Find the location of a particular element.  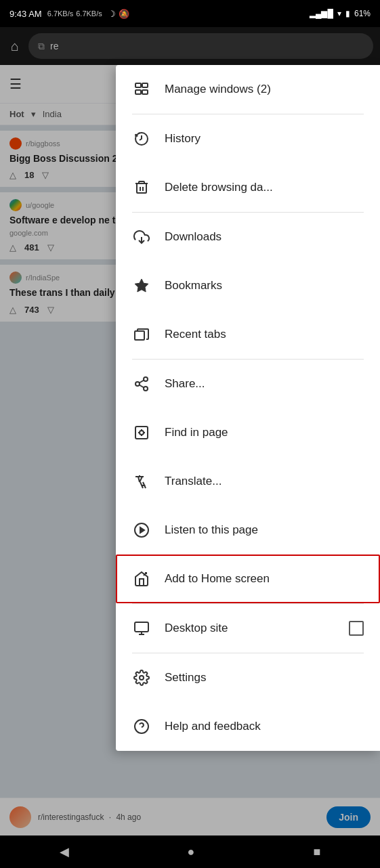

battery-level: 61% is located at coordinates (362, 14).